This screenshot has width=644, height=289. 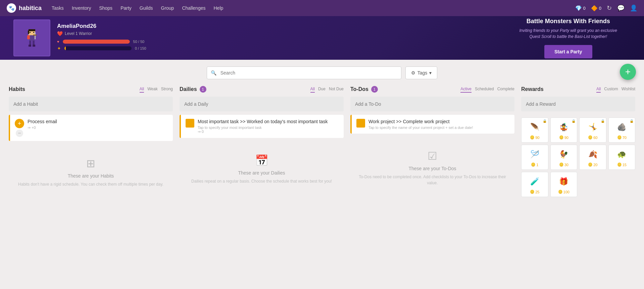 What do you see at coordinates (126, 8) in the screenshot?
I see `nav-party: Party` at bounding box center [126, 8].